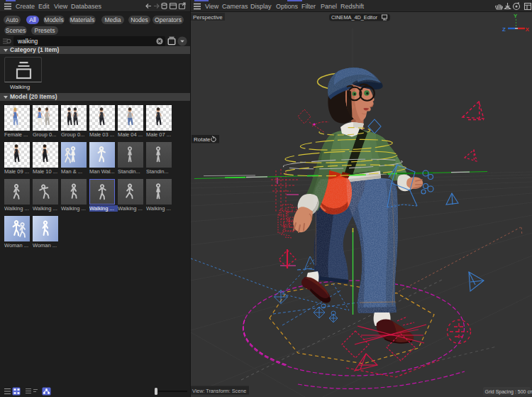 This screenshot has width=532, height=397. I want to click on svg-text: Z, so click(504, 30).